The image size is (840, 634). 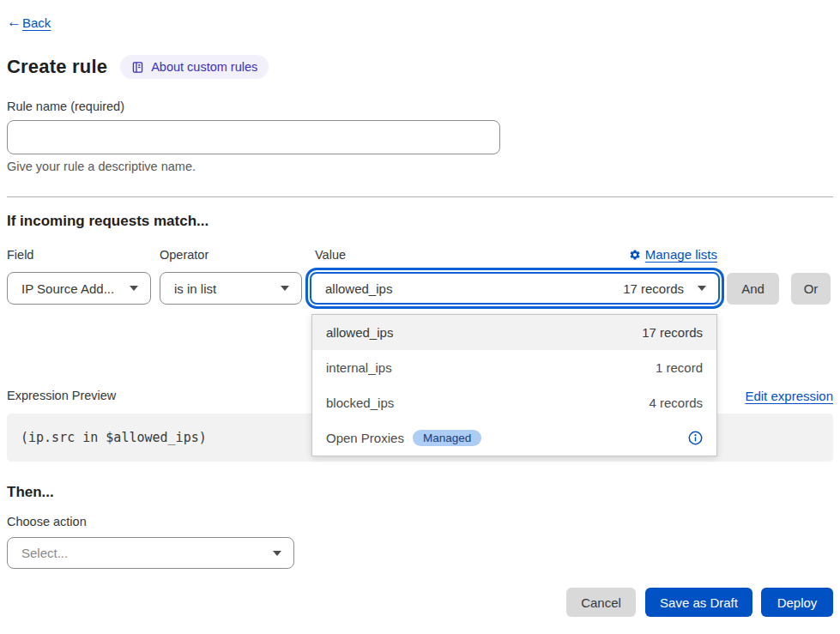 What do you see at coordinates (698, 602) in the screenshot?
I see `save-as-draft-button: Save as Draft` at bounding box center [698, 602].